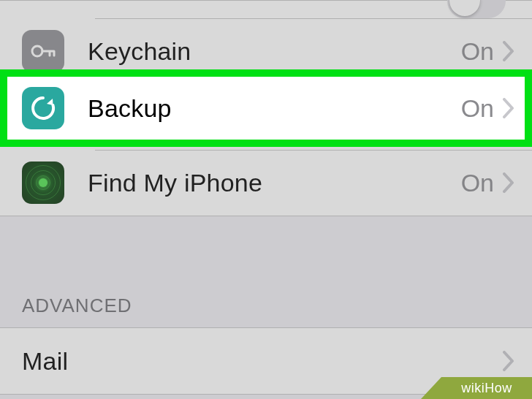 The image size is (532, 399). What do you see at coordinates (487, 388) in the screenshot?
I see `wikihow-watermark: wikiHow` at bounding box center [487, 388].